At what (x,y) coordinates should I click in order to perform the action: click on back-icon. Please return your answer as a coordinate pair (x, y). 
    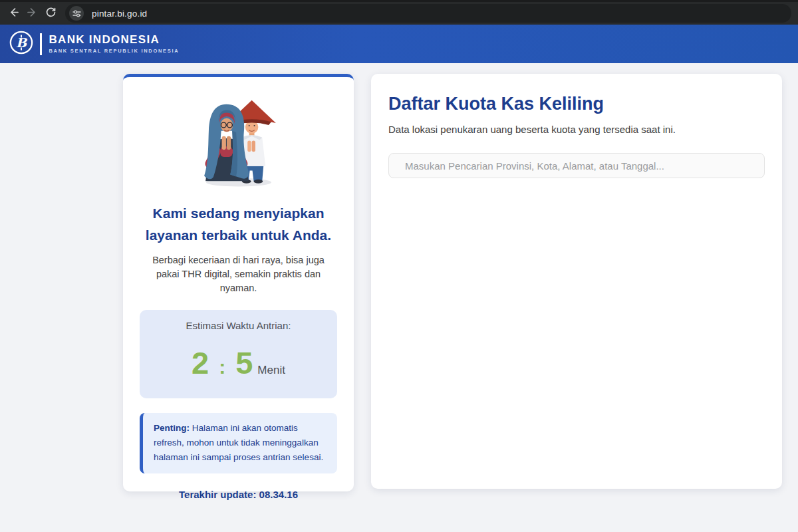
    Looking at the image, I should click on (13, 13).